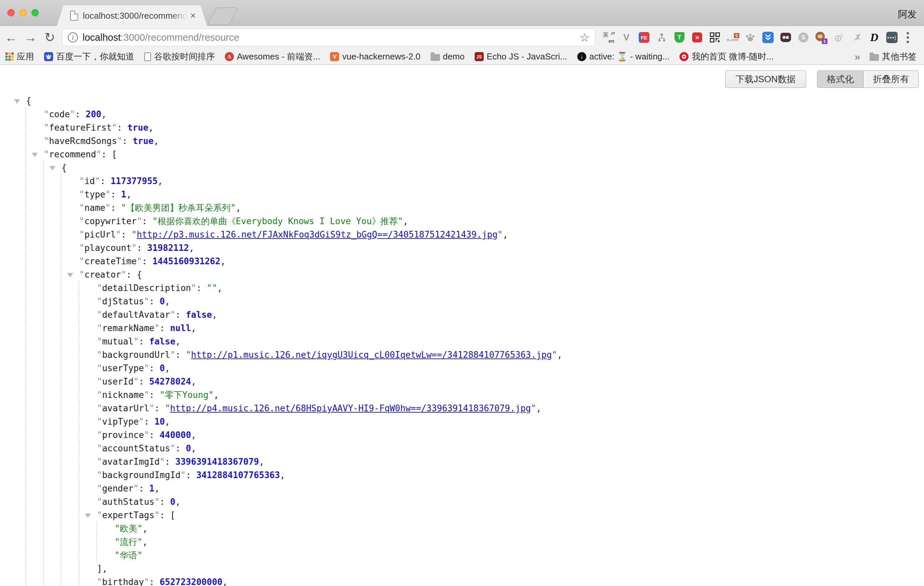 This screenshot has width=924, height=586. What do you see at coordinates (766, 79) in the screenshot?
I see `download-json-button: 下载JSON数据` at bounding box center [766, 79].